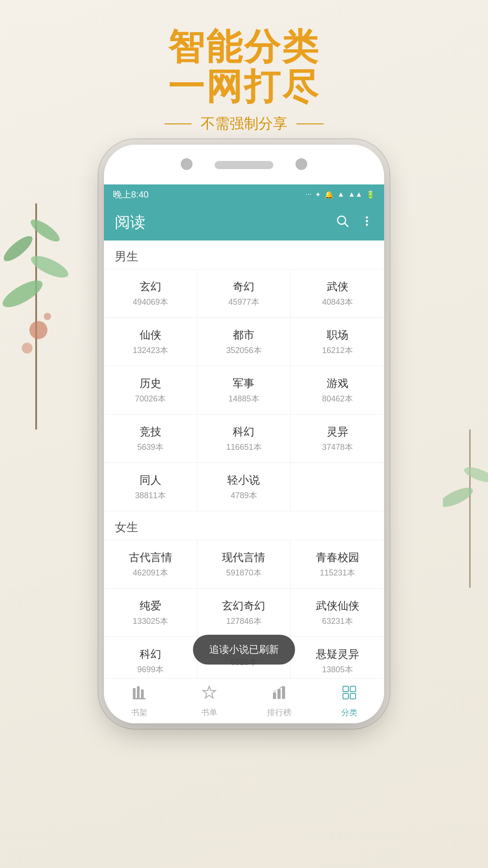 The image size is (488, 868). Describe the element at coordinates (209, 712) in the screenshot. I see `nav-label-booklist: 书单` at that location.